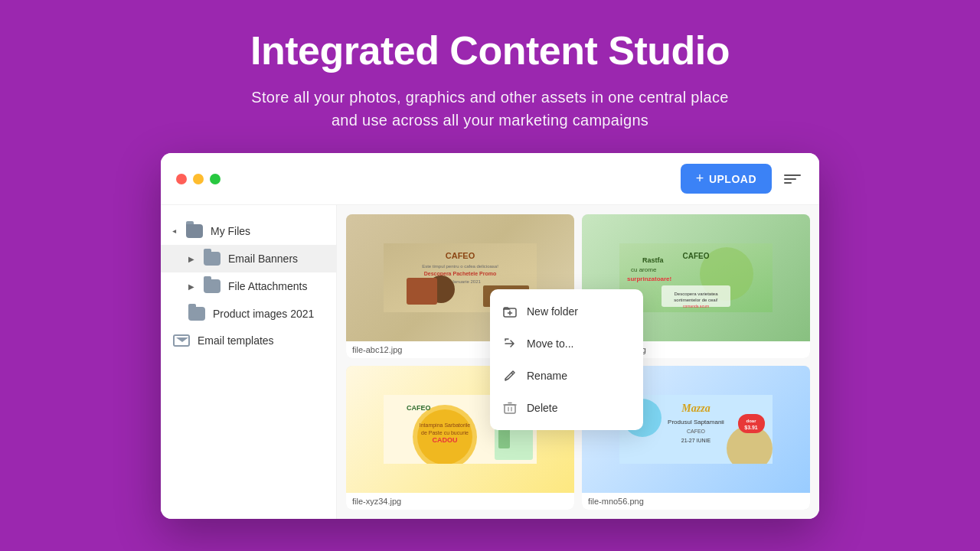 This screenshot has height=551, width=980. I want to click on svg-text: Produsul Saptamanii, so click(696, 422).